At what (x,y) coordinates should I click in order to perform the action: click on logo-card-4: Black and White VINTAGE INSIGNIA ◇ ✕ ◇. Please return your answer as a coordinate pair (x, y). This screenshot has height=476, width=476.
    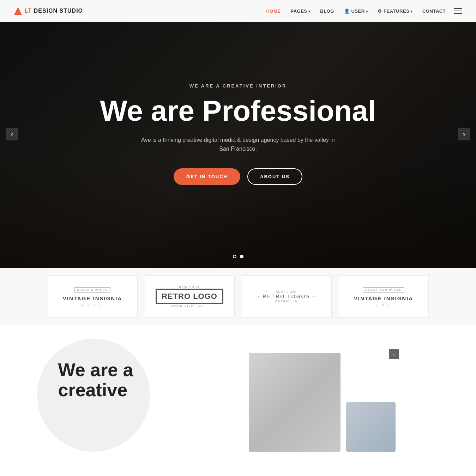
    Looking at the image, I should click on (384, 296).